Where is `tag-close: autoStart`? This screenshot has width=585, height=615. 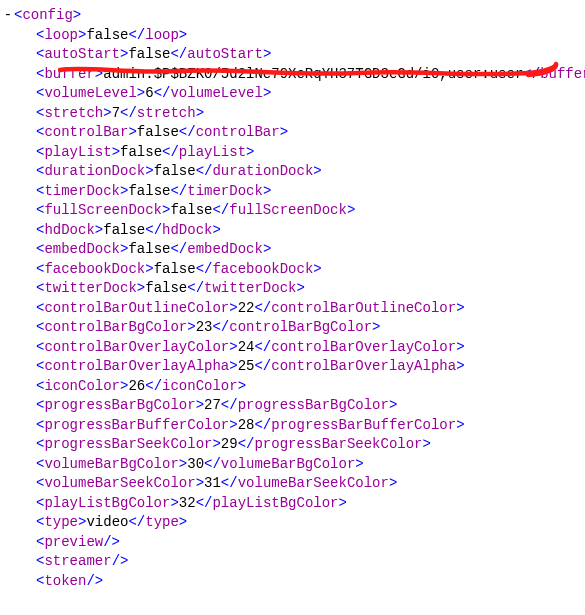 tag-close: autoStart is located at coordinates (225, 54).